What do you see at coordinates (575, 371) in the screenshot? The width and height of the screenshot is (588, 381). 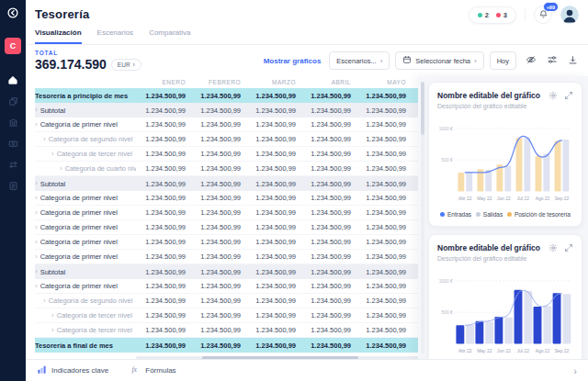 I see `panel-scroll-right-button: ›` at bounding box center [575, 371].